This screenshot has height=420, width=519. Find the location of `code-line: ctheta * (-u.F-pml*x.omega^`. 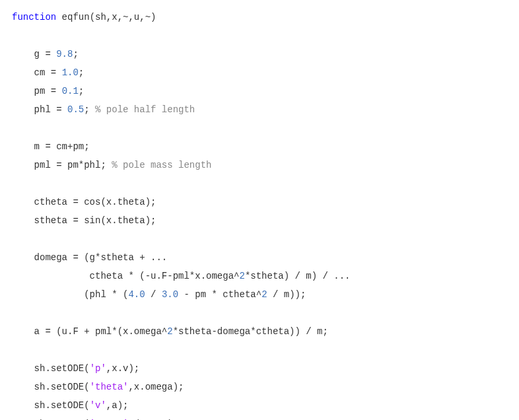

code-line: ctheta * (-u.F-pml*x.omega^ is located at coordinates (125, 276).